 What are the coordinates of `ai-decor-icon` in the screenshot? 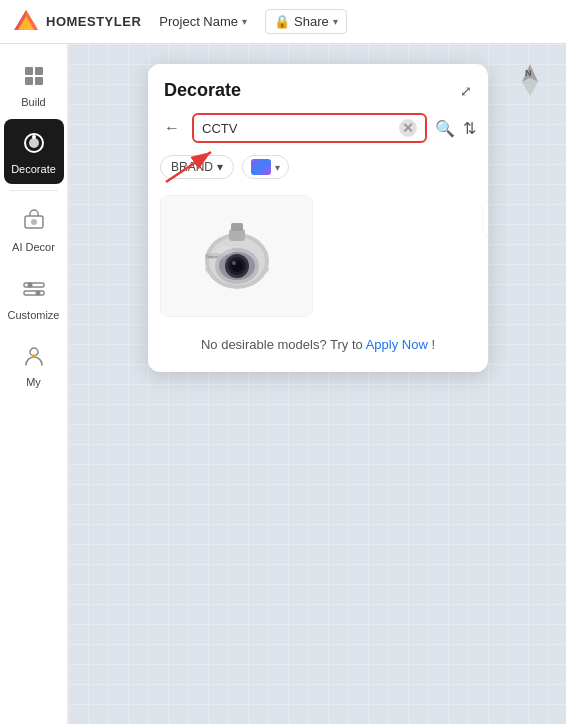 It's located at (34, 221).